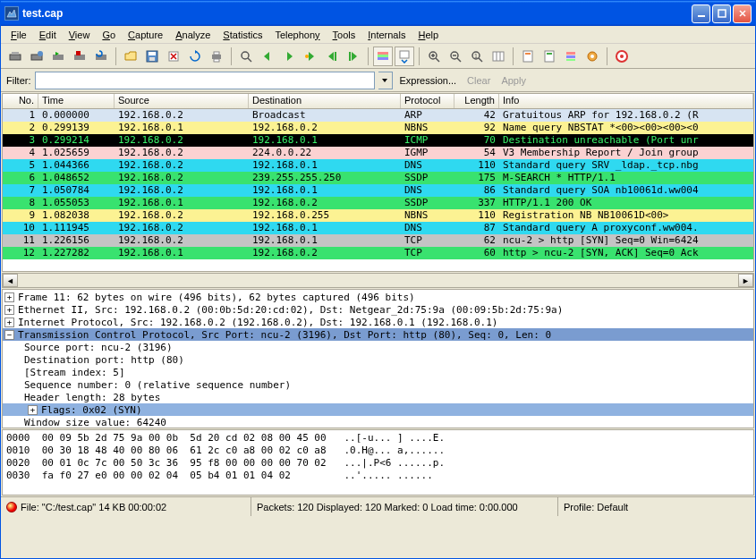 The height and width of the screenshot is (559, 756). What do you see at coordinates (622, 56) in the screenshot?
I see `help-icon` at bounding box center [622, 56].